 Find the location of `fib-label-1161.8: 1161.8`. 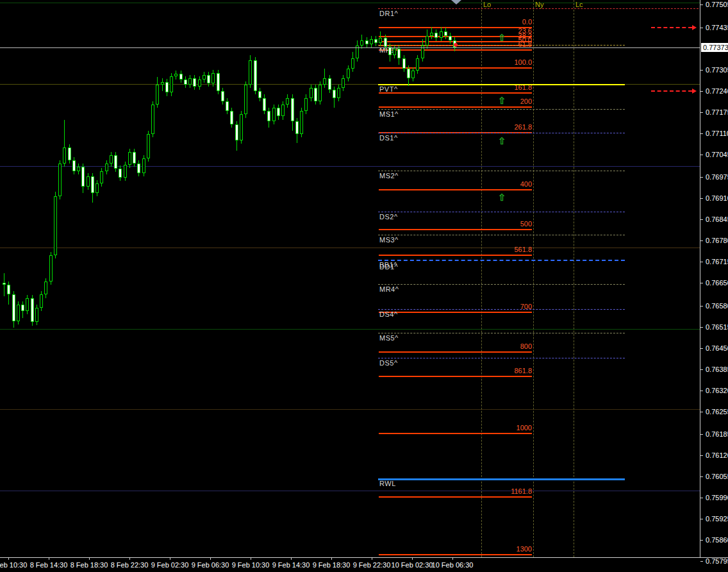

fib-label-1161.8: 1161.8 is located at coordinates (509, 491).